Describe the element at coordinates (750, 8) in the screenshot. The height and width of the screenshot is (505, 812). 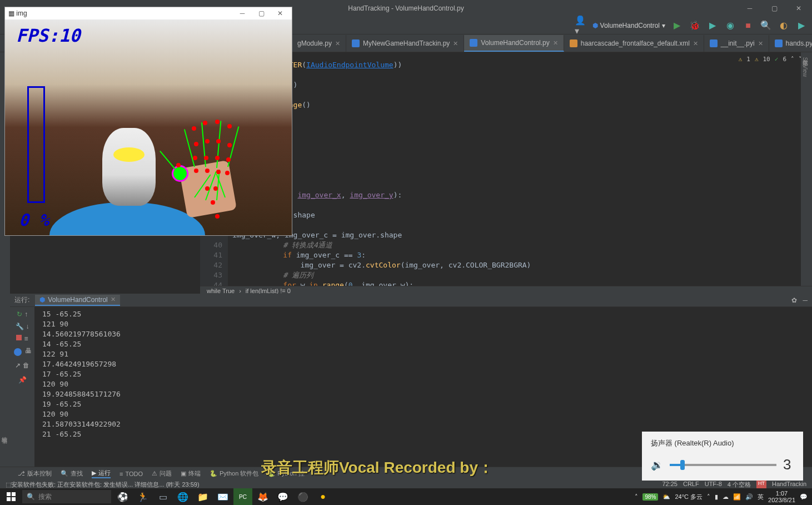
I see `minimize-button: ─` at that location.